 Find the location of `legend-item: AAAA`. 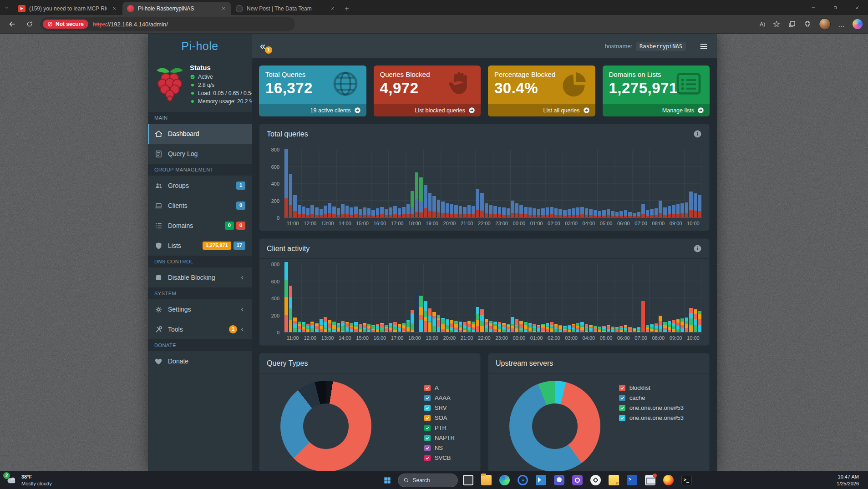

legend-item: AAAA is located at coordinates (440, 398).